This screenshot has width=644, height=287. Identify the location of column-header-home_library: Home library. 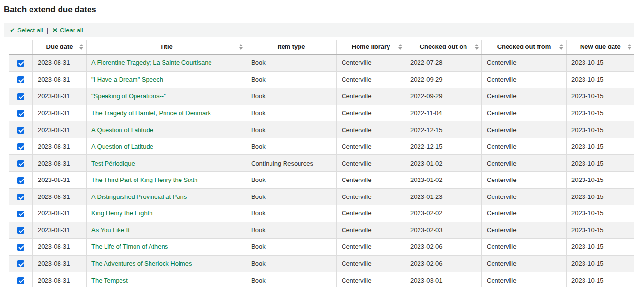
(371, 47).